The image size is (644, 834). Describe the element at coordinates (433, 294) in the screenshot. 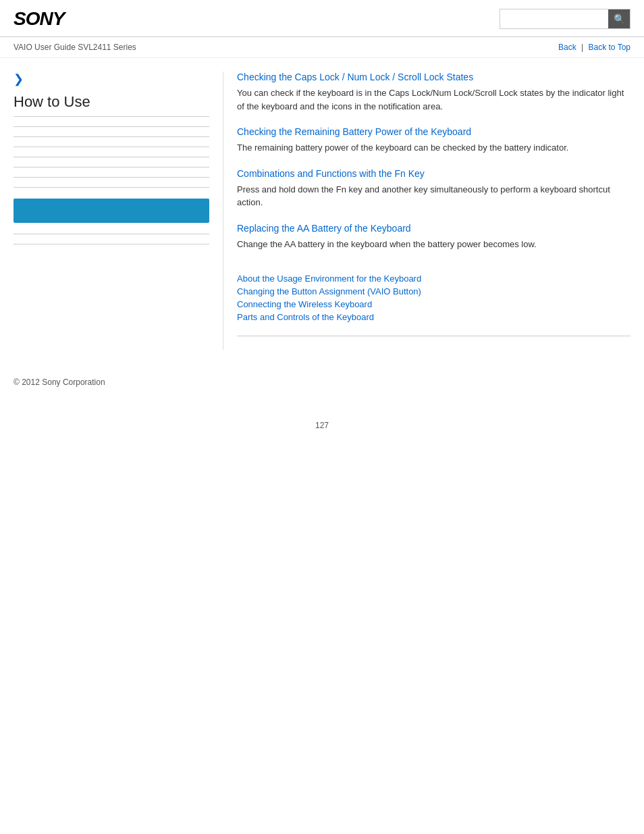

I see `content-links: About the Usage Environment for the Keyb…` at that location.